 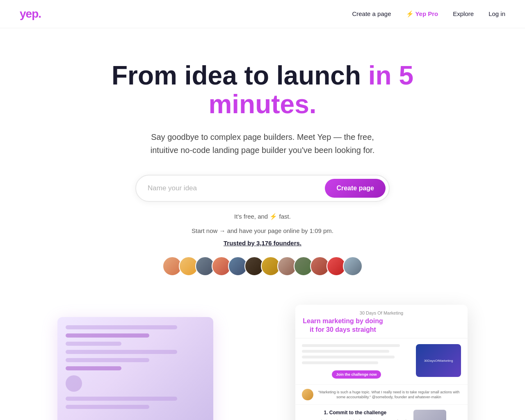 I want to click on mockup-quote: "Marketing is such a huge topic. What I …, so click(x=389, y=395).